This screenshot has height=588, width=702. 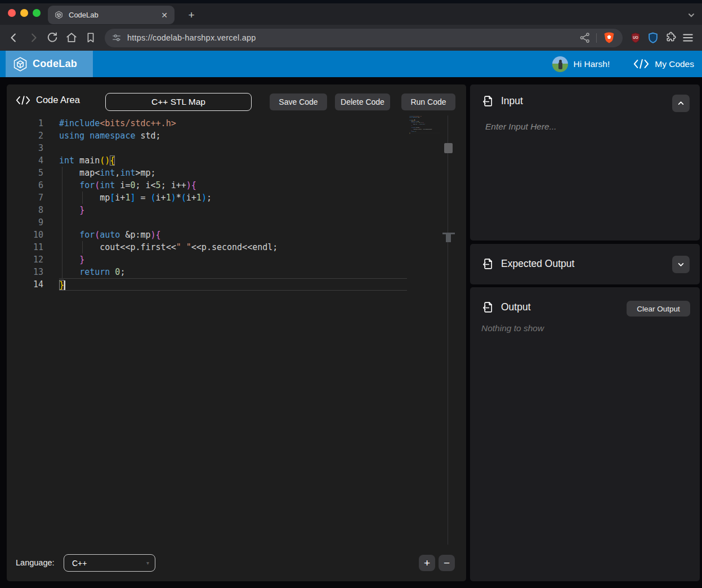 I want to click on my-codes-label: My Codes, so click(x=674, y=64).